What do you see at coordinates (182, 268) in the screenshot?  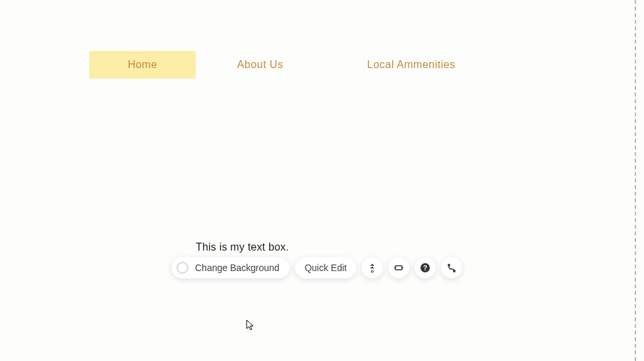 I see `color-ring-icon` at bounding box center [182, 268].